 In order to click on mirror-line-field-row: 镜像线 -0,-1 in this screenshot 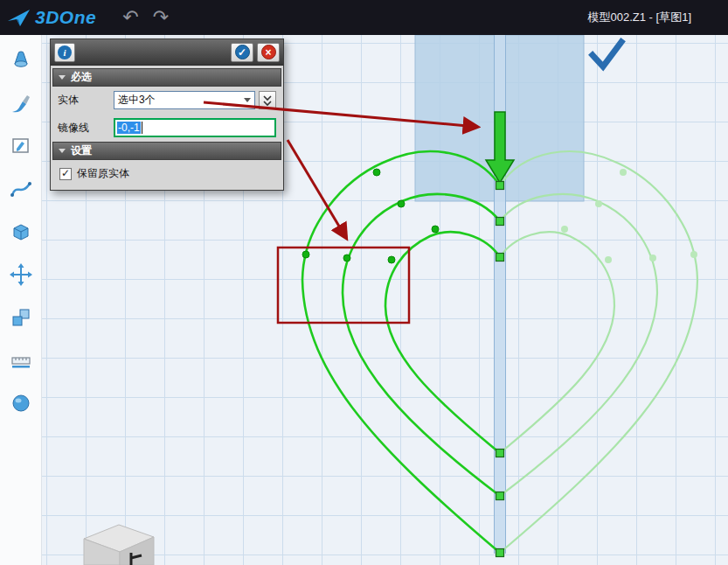, I will do `click(167, 128)`.